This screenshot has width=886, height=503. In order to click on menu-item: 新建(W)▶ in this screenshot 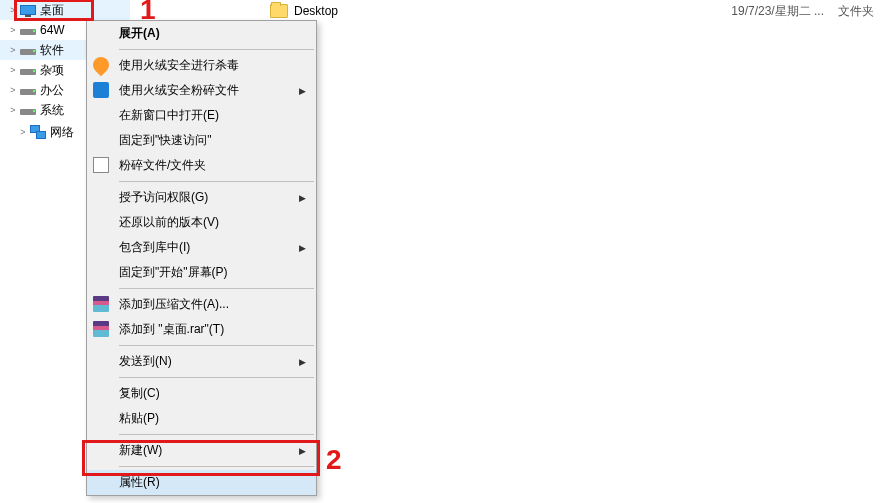, I will do `click(202, 450)`.